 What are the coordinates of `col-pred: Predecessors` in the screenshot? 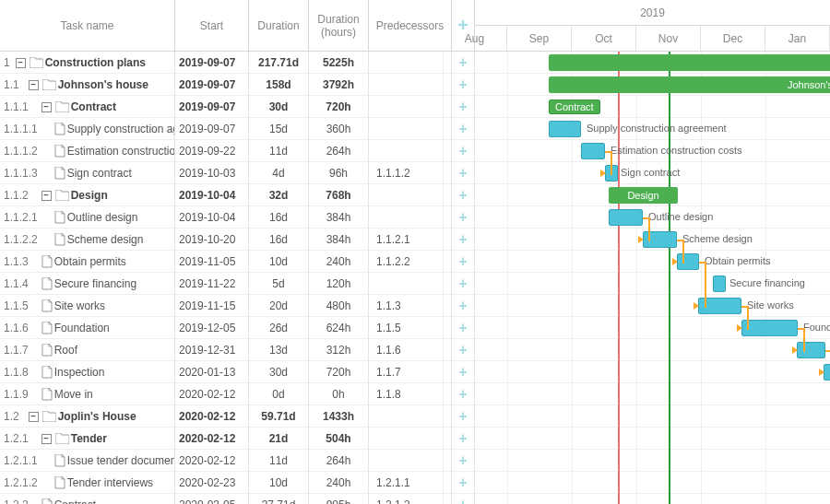 It's located at (410, 26).